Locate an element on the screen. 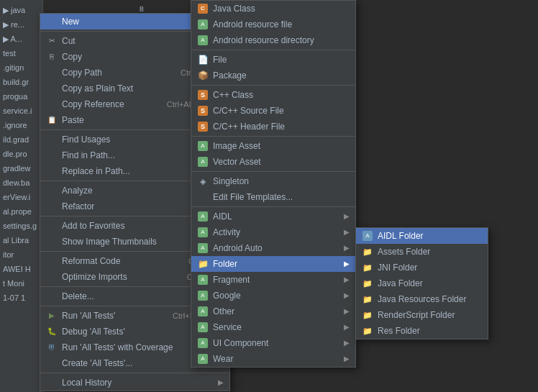  favorites-icon is located at coordinates (52, 226).